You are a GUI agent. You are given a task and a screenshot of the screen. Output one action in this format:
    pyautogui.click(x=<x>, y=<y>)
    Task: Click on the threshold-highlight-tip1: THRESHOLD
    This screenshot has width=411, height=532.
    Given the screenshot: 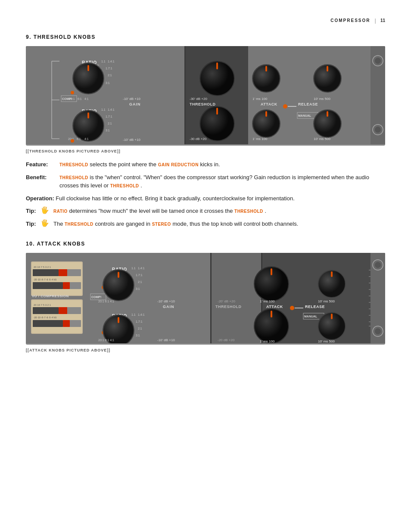 What is the action you would take?
    pyautogui.click(x=249, y=211)
    